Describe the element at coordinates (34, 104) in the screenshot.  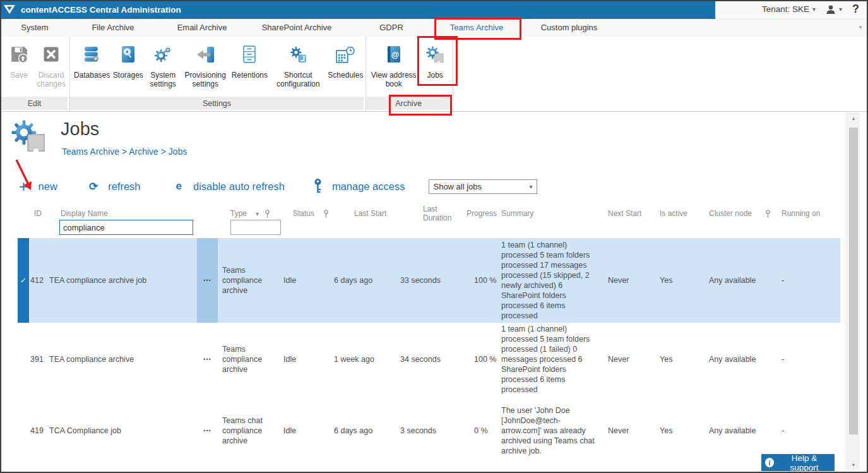
I see `ribbon-caption-edit: Edit` at that location.